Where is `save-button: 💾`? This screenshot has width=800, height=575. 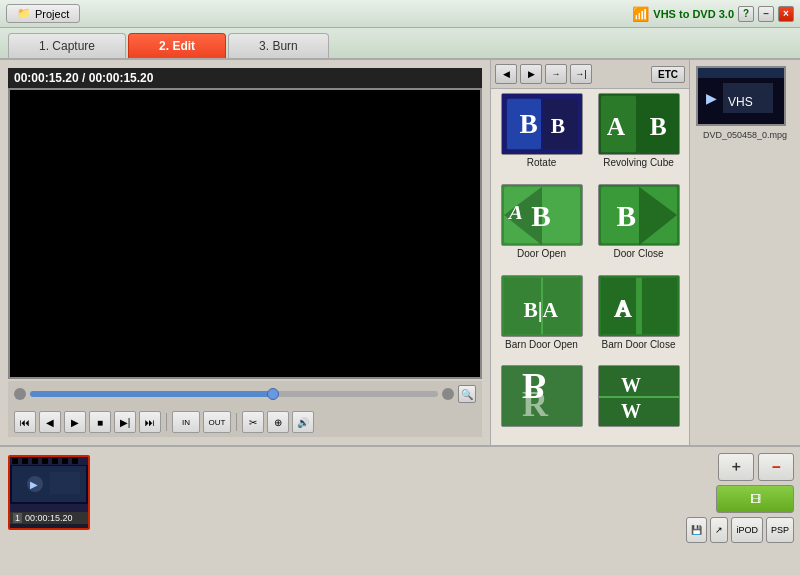
save-button: 💾 is located at coordinates (696, 530).